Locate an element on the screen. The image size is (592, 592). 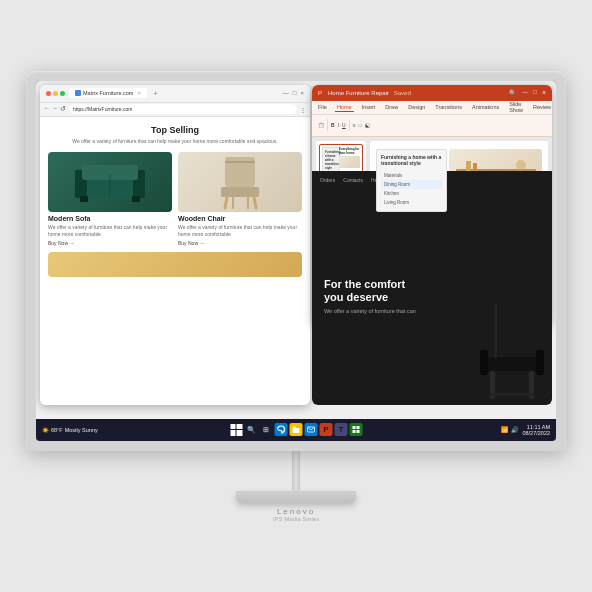
weather-temp: 68°F is located at coordinates (57, 430).